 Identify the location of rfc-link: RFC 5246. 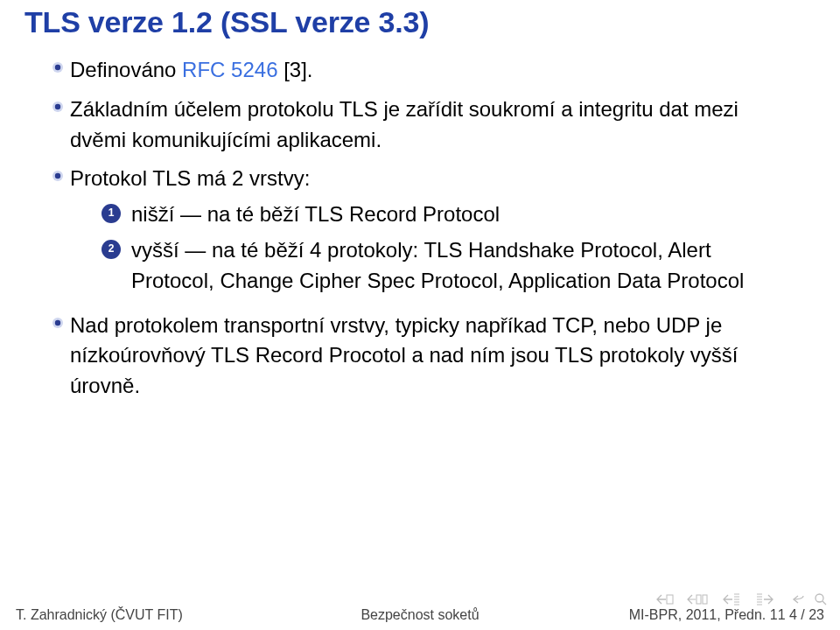
(229, 70).